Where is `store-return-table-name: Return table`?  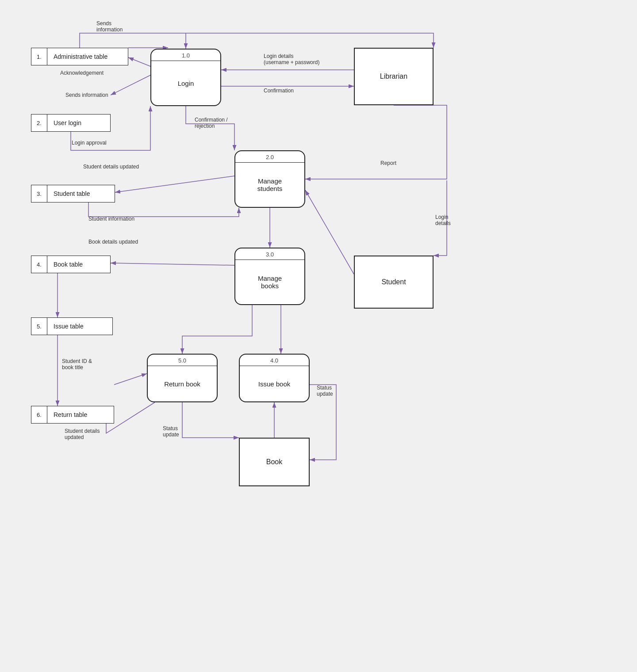 store-return-table-name: Return table is located at coordinates (70, 415).